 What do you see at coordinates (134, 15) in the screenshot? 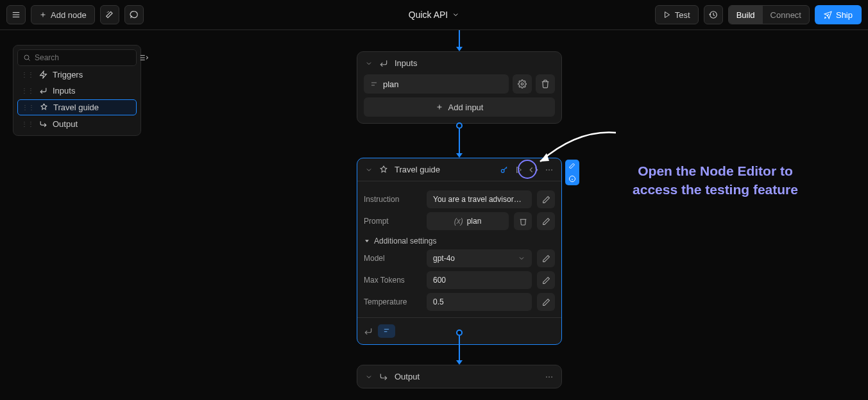
I see `comment-icon` at bounding box center [134, 15].